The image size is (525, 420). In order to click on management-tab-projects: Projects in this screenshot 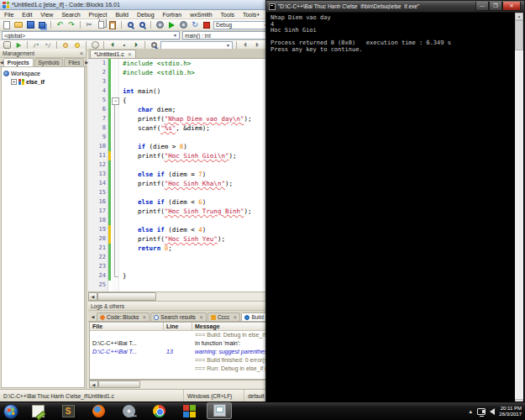, I will do `click(18, 62)`.